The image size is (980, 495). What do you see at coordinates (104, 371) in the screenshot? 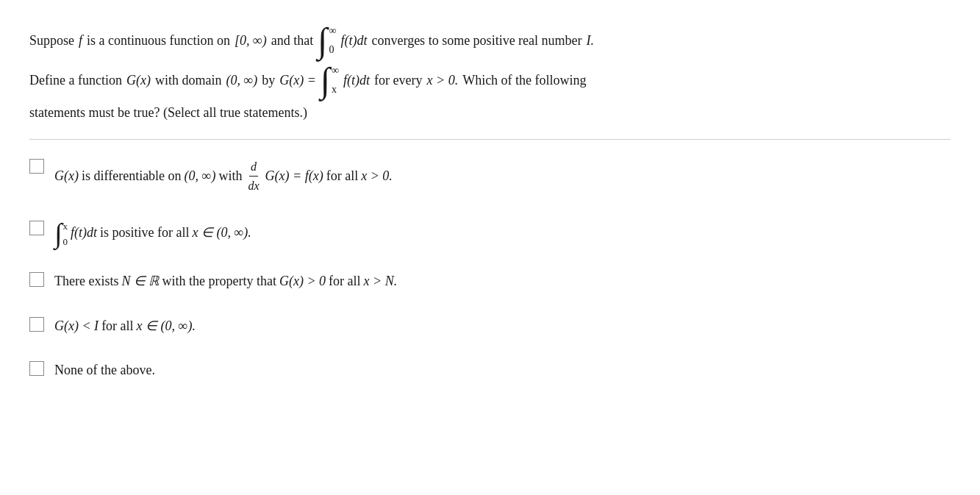
I see `option-e-text: None of the above.` at bounding box center [104, 371].